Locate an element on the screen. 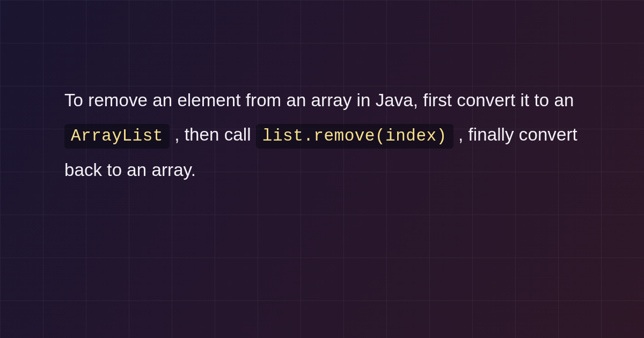  code-inline-remove: list.remove(index) is located at coordinates (355, 136).